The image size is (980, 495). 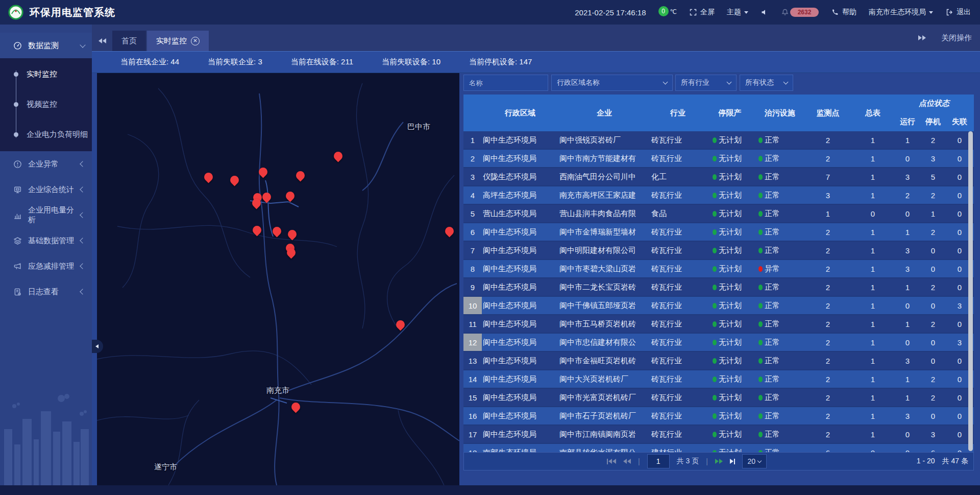 I want to click on industry-select: 所有行业, so click(x=706, y=83).